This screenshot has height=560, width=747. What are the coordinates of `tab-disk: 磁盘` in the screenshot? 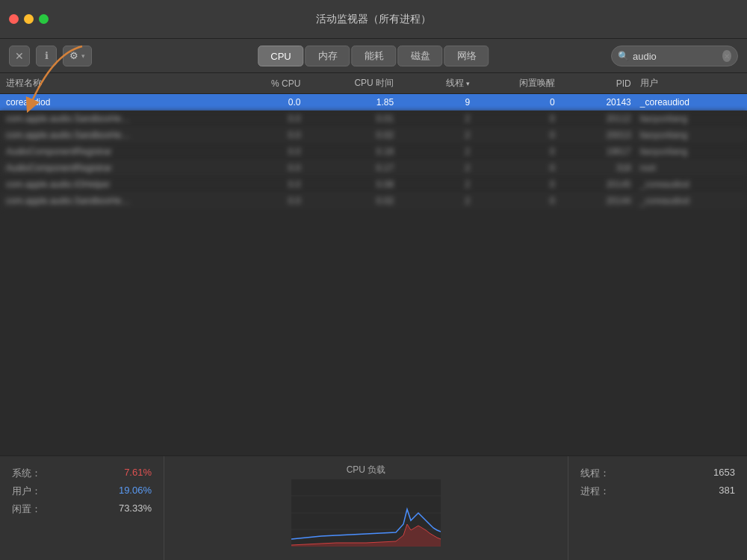 It's located at (421, 56).